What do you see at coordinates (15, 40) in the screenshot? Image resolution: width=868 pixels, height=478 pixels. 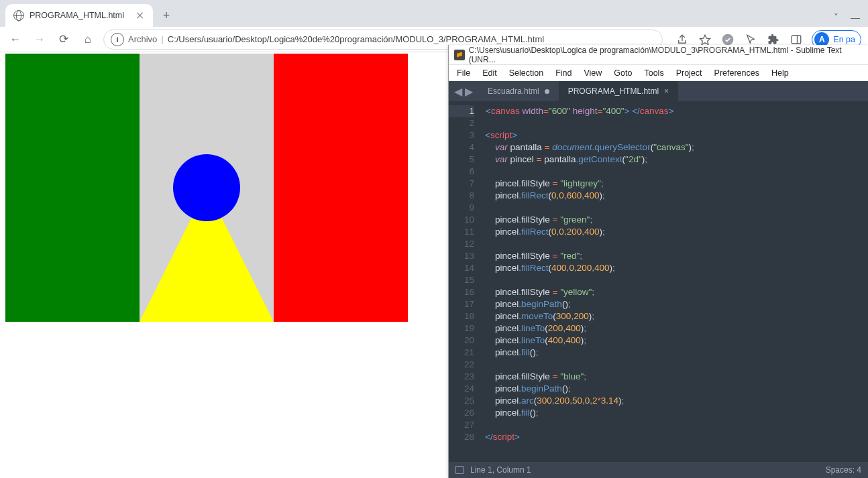 I see `back-button: ←` at bounding box center [15, 40].